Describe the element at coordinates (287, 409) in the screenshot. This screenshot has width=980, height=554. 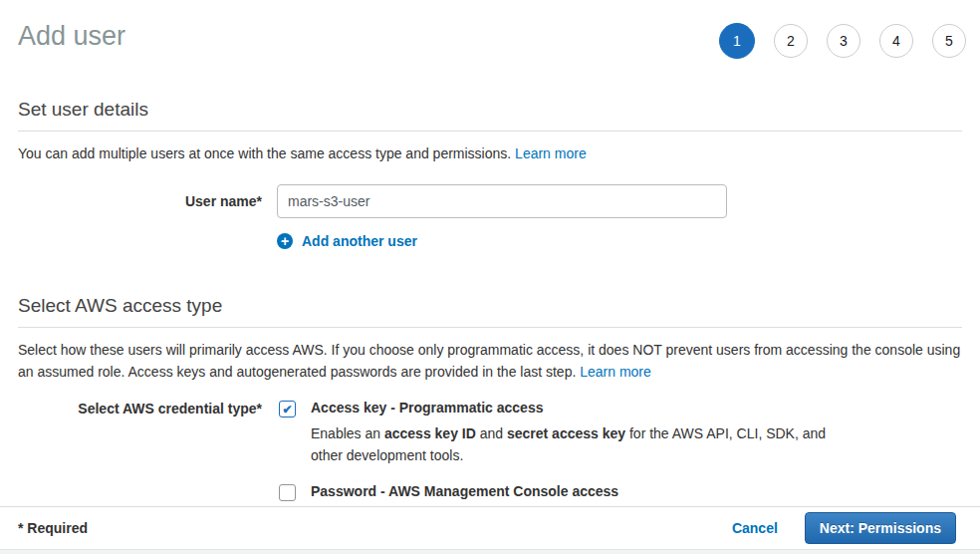
I see `access-key-checkbox` at that location.